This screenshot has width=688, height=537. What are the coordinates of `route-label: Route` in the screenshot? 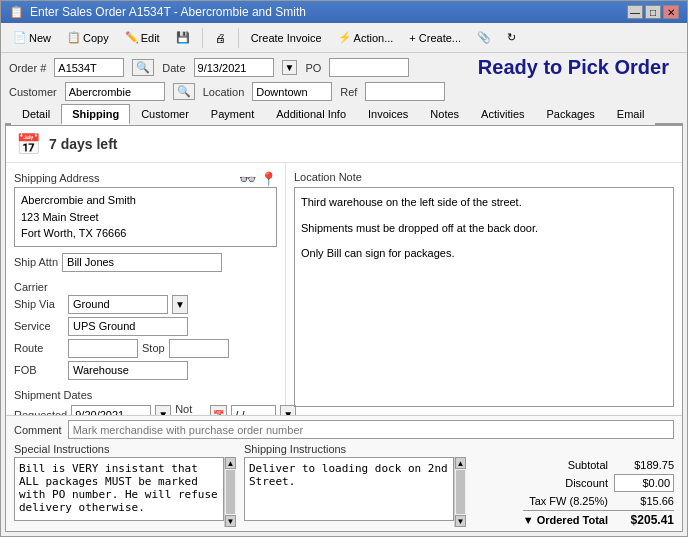 It's located at (39, 348).